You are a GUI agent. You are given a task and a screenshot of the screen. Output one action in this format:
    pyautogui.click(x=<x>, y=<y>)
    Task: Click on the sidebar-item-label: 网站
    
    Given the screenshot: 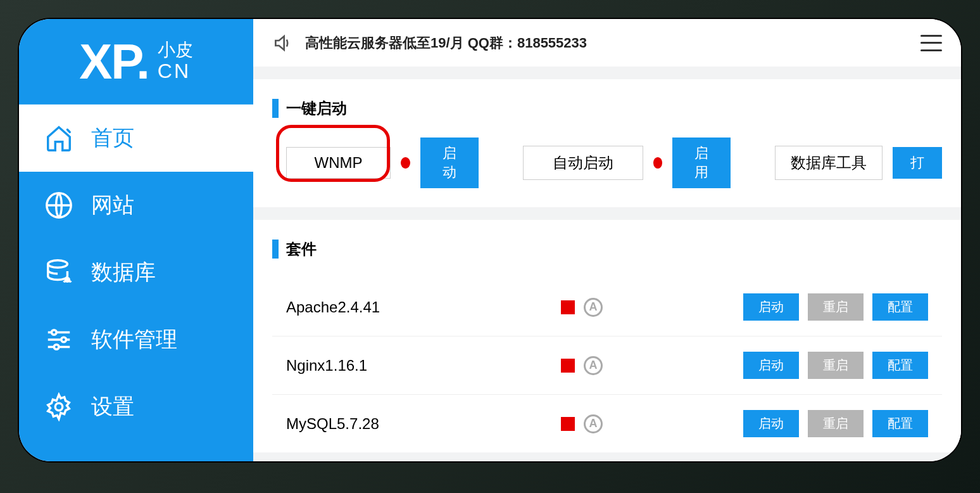 What is the action you would take?
    pyautogui.click(x=113, y=205)
    